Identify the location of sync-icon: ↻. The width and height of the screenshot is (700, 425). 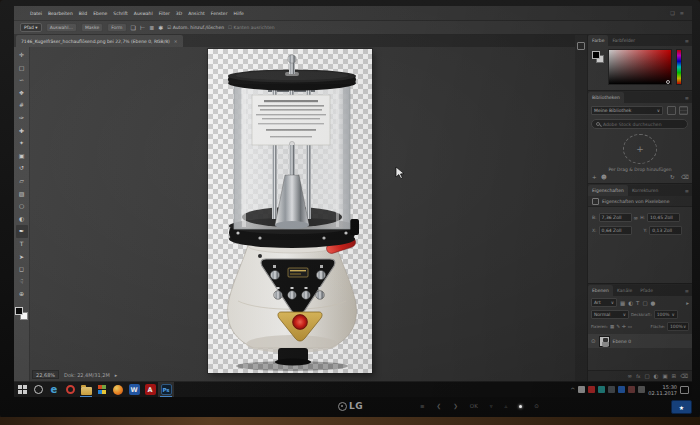
(672, 177).